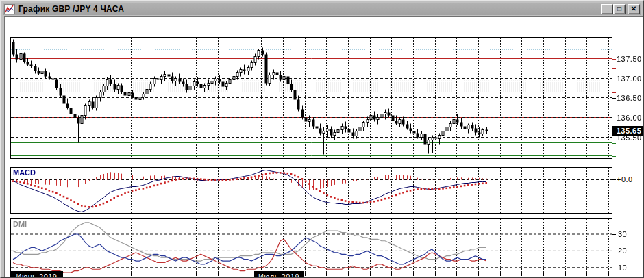  What do you see at coordinates (629, 98) in the screenshot?
I see `price-axis-label: 136.50` at bounding box center [629, 98].